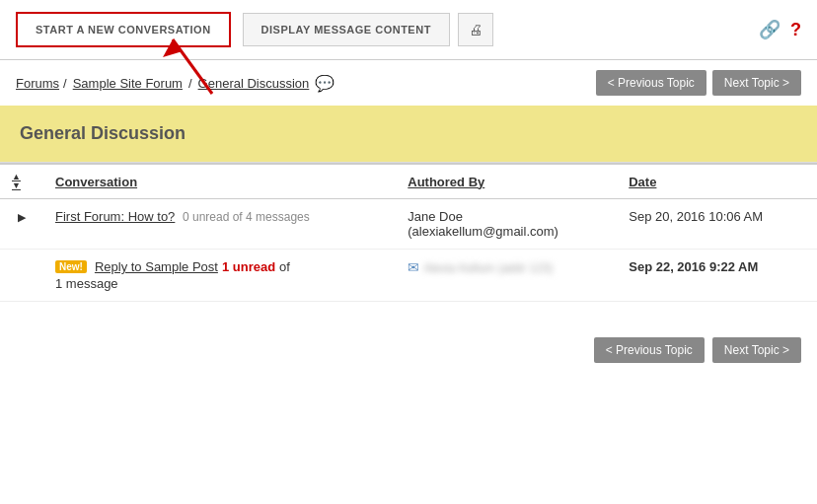 The image size is (817, 504). I want to click on section-header: General Discussion, so click(408, 134).